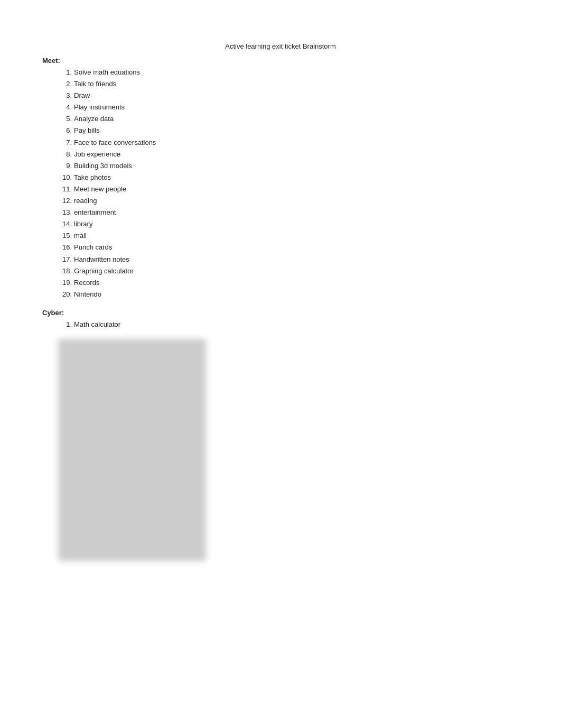 This screenshot has height=728, width=561. I want to click on item-number: 5., so click(65, 119).